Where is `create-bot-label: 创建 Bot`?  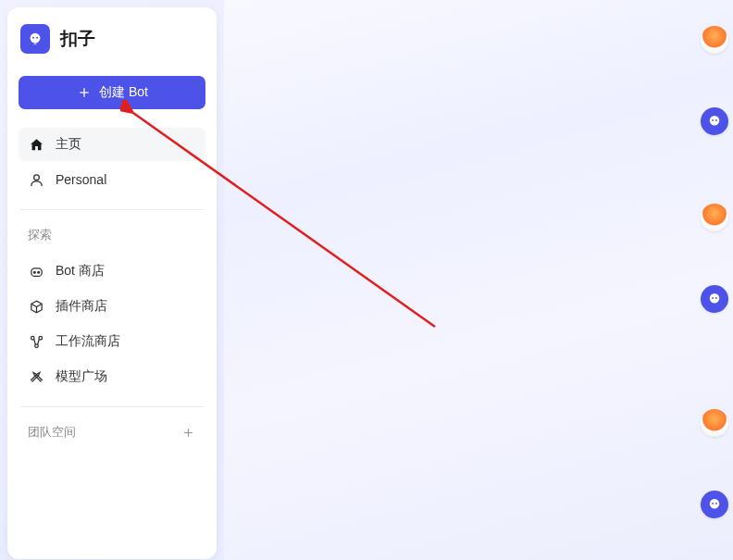
create-bot-label: 创建 Bot is located at coordinates (124, 93).